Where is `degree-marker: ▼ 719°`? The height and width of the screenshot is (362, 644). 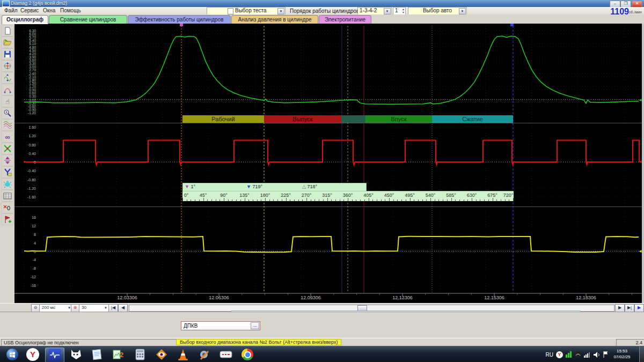
degree-marker: ▼ 719° is located at coordinates (254, 187).